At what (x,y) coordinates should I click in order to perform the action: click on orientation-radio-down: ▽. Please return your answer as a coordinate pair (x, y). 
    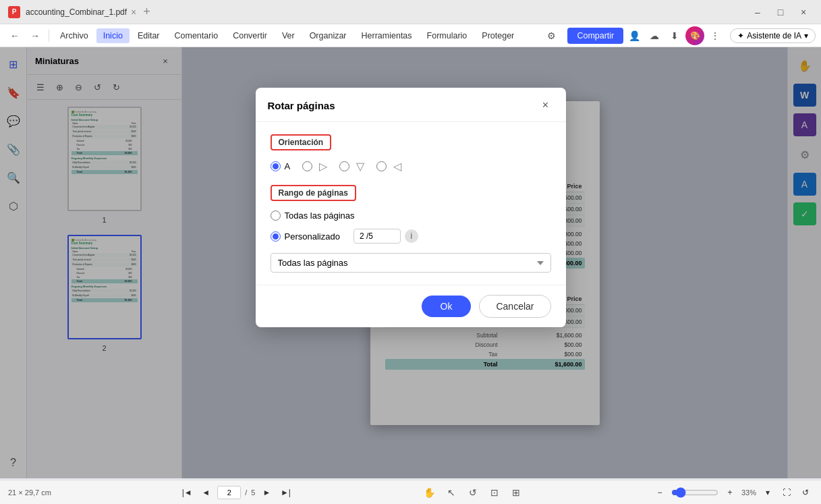
    Looking at the image, I should click on (352, 166).